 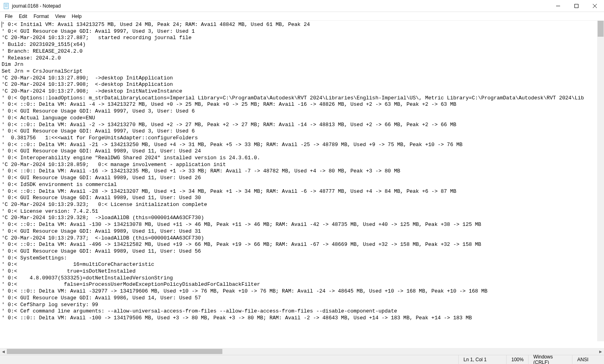 I want to click on menu-edit: Edit, so click(x=23, y=16).